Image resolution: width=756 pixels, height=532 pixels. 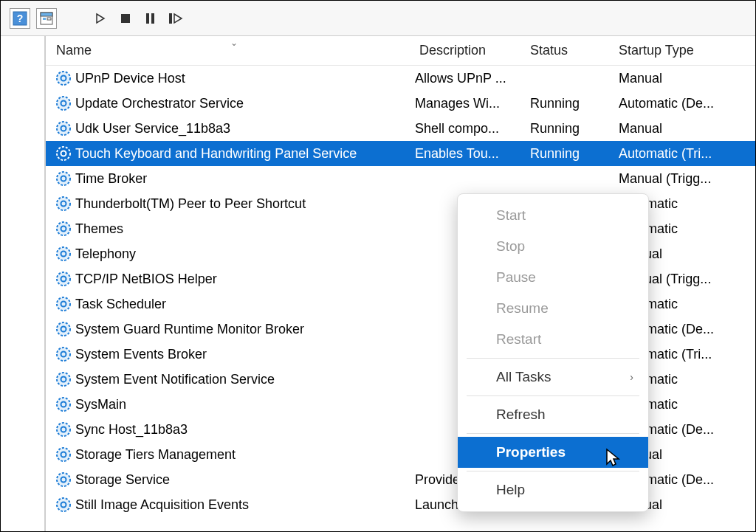 I want to click on submenu-arrow-icon: ›, so click(x=632, y=377).